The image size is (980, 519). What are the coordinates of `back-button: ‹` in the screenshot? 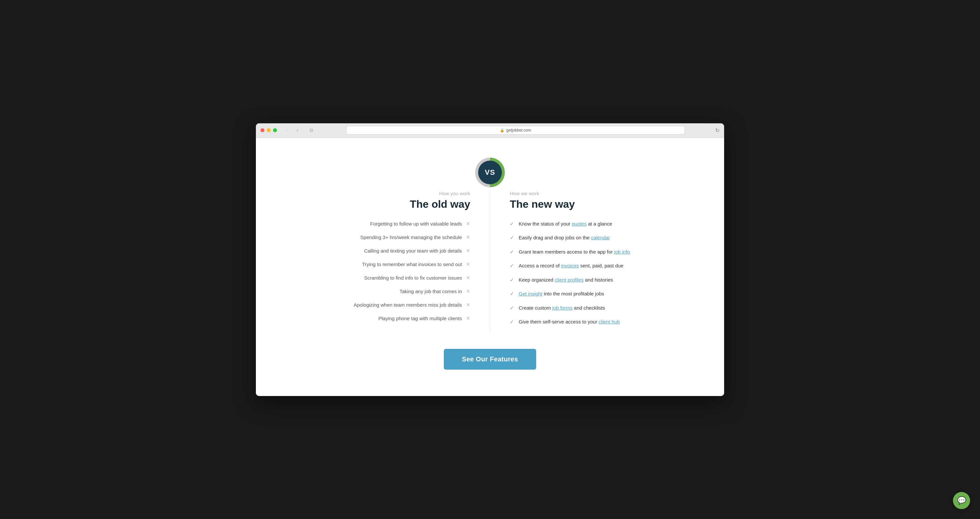 It's located at (287, 130).